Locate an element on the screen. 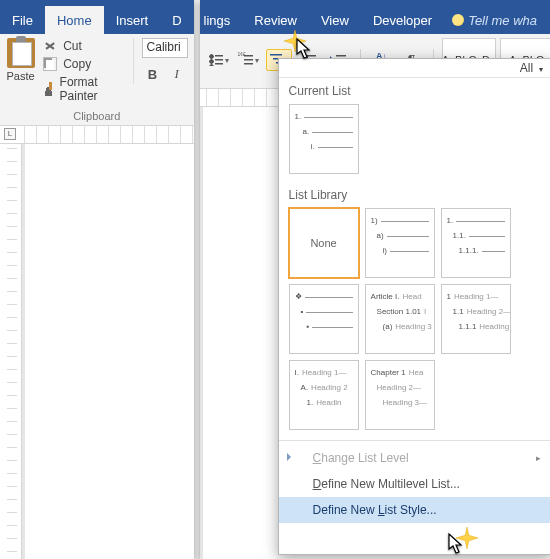 This screenshot has width=550, height=559. thumb-library-5: 1 Heading 1—1.1 Heading 2—1.1.1 Heading … is located at coordinates (476, 319).